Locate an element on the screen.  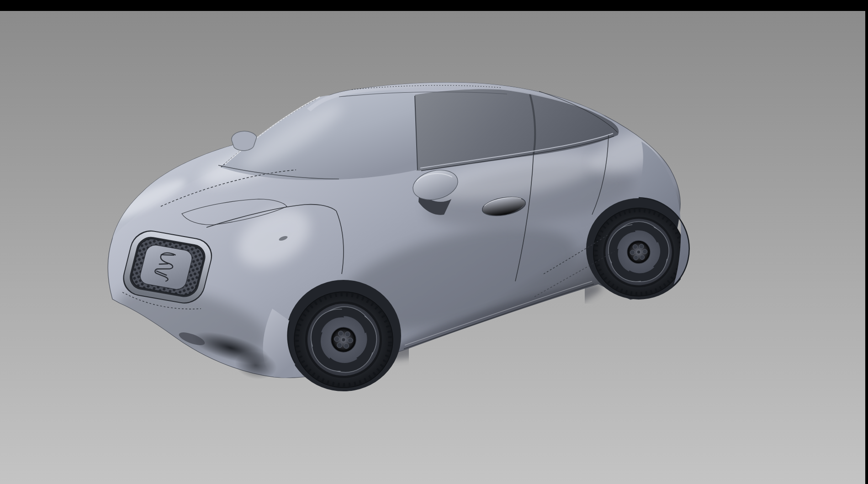
top-letterbox-bar is located at coordinates (434, 5).